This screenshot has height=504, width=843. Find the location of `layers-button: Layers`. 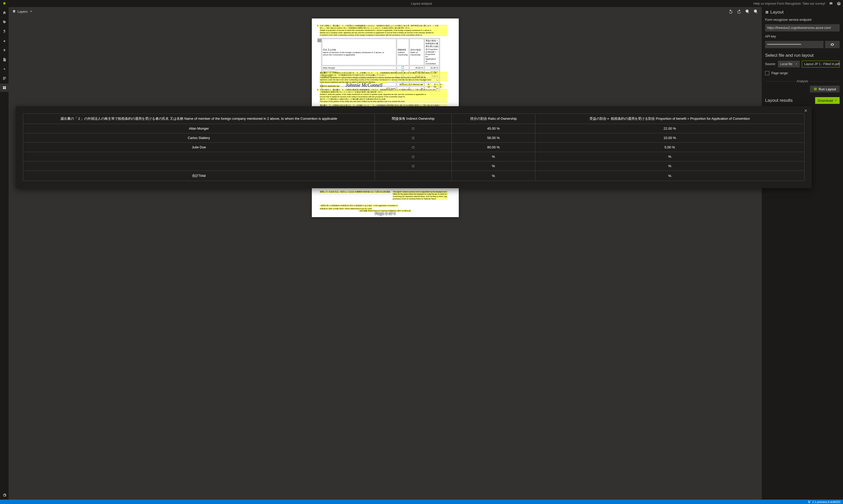

layers-button: Layers is located at coordinates (22, 12).